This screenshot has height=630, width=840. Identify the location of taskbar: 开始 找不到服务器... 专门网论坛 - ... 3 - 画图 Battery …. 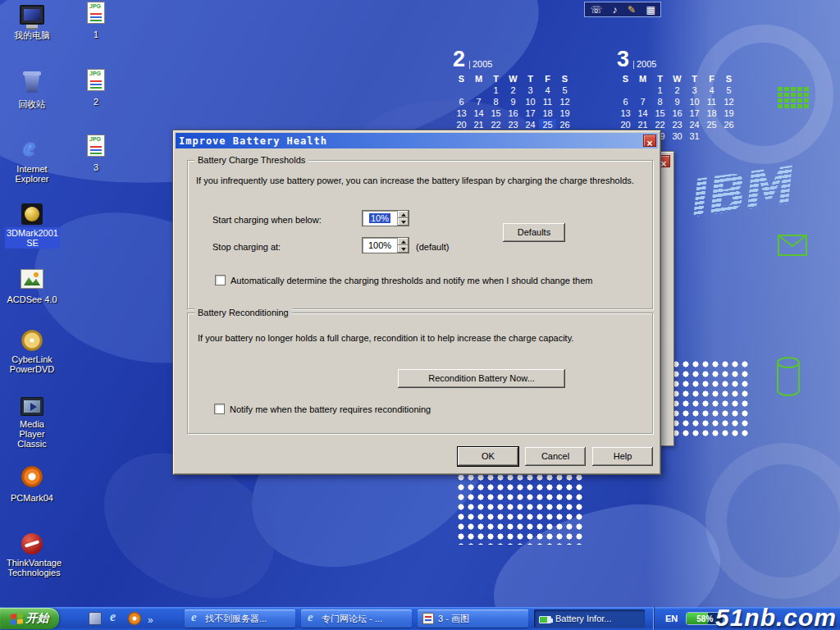
(420, 619).